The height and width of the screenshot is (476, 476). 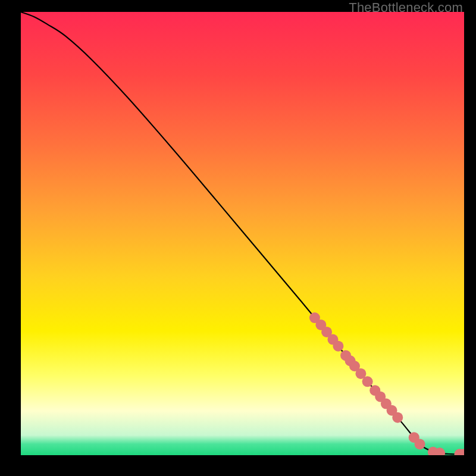 I want to click on watermark-text: TheBottleneck.com, so click(x=406, y=8).